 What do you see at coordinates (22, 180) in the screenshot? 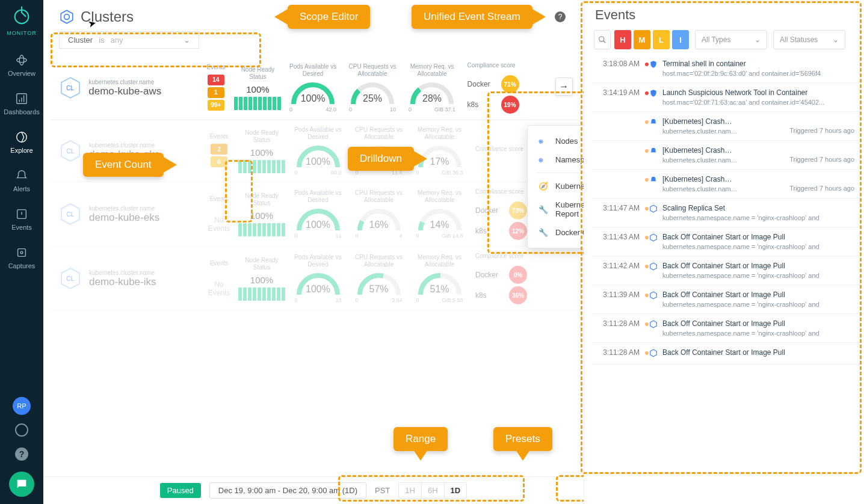
I see `nav-alerts: Alerts` at bounding box center [22, 180].